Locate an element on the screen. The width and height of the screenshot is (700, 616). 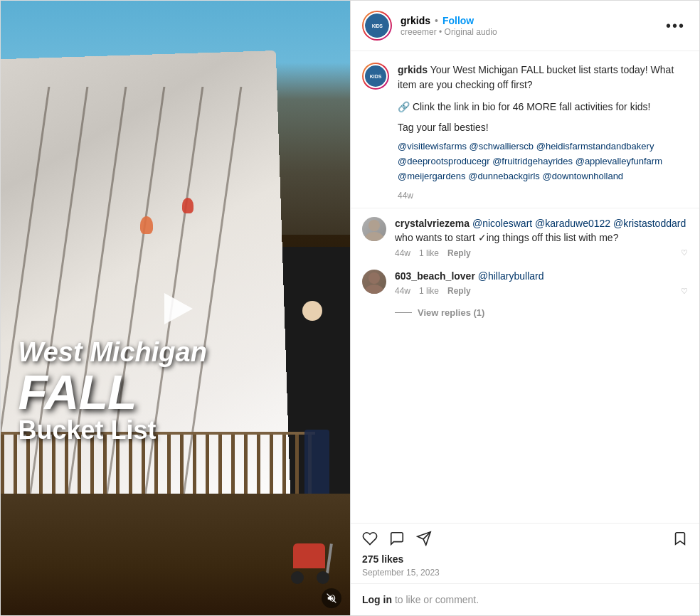
comment-username-1: crystalvriezema is located at coordinates (434, 223).